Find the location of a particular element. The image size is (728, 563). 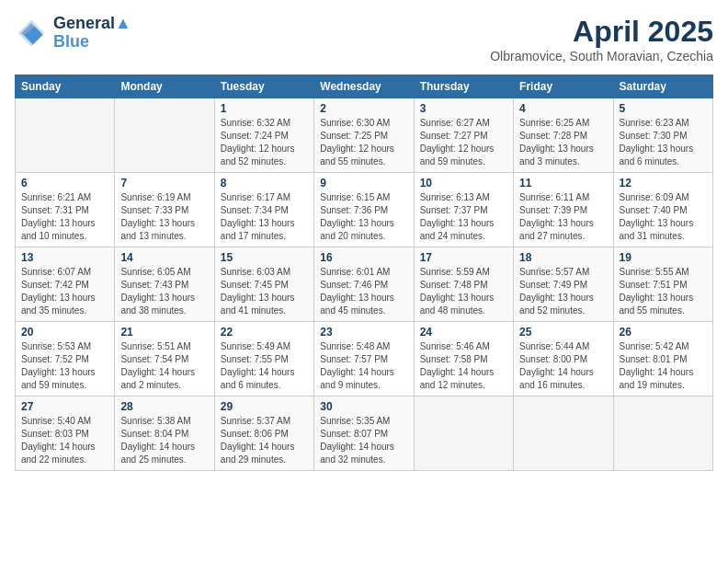

weekday-header: Wednesday is located at coordinates (364, 86).